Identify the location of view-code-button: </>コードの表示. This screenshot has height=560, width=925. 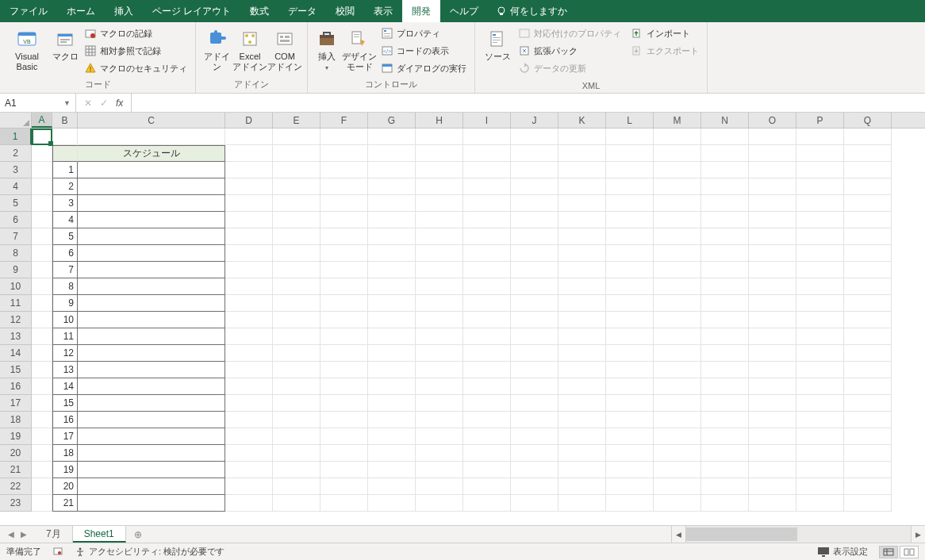
(424, 51).